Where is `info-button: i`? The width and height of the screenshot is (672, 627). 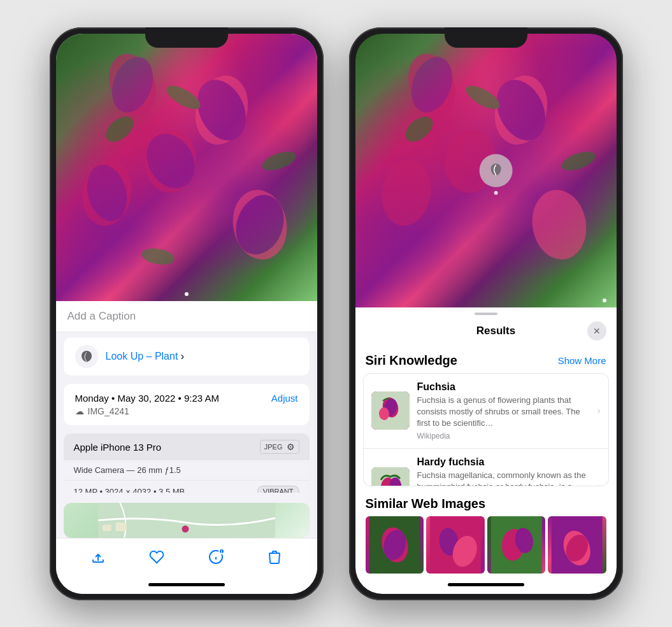 info-button: i is located at coordinates (216, 557).